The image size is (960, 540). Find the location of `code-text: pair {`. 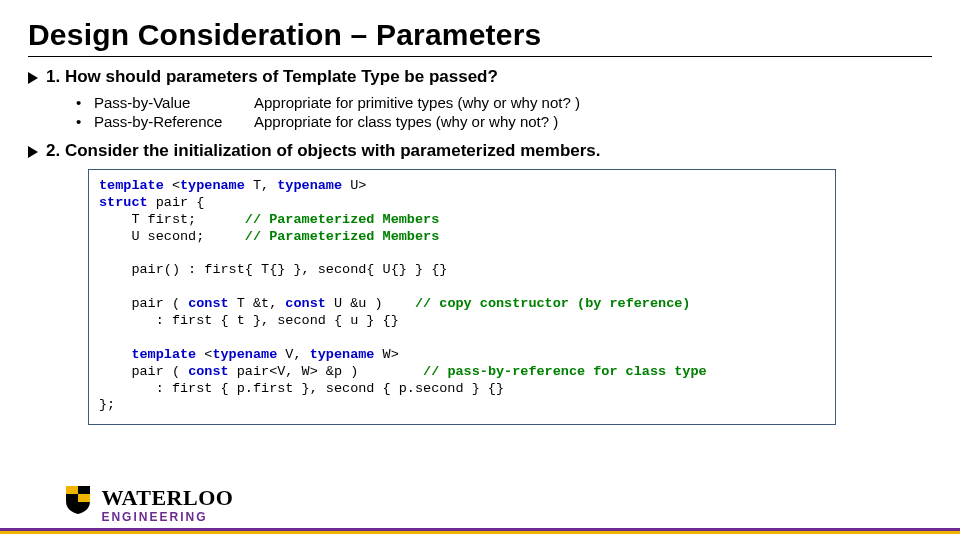

code-text: pair { is located at coordinates (176, 202).